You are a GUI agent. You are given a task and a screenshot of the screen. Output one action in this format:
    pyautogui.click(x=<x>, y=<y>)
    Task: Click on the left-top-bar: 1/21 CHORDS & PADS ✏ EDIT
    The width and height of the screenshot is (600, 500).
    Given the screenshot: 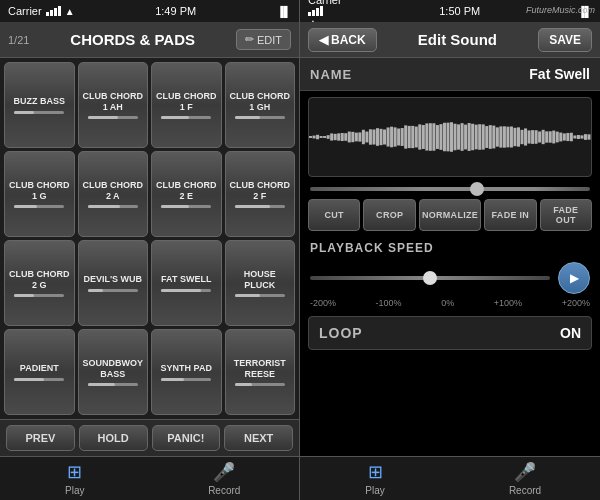 What is the action you would take?
    pyautogui.click(x=150, y=40)
    